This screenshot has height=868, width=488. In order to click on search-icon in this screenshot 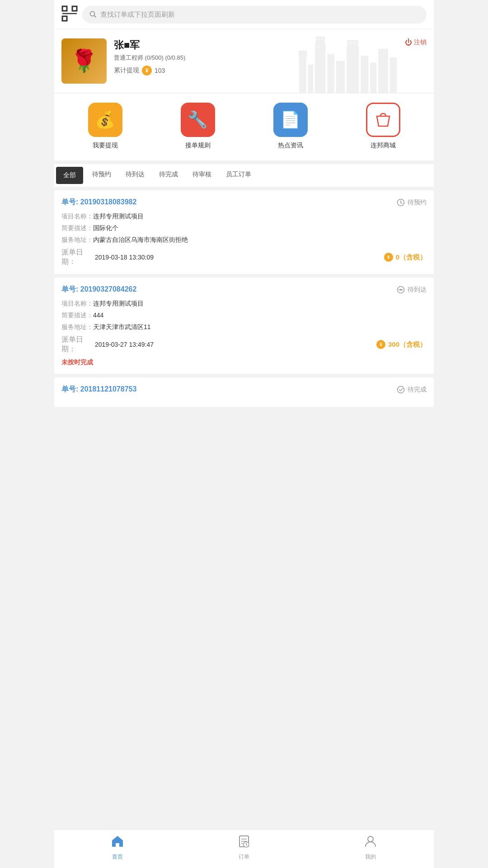, I will do `click(93, 14)`.